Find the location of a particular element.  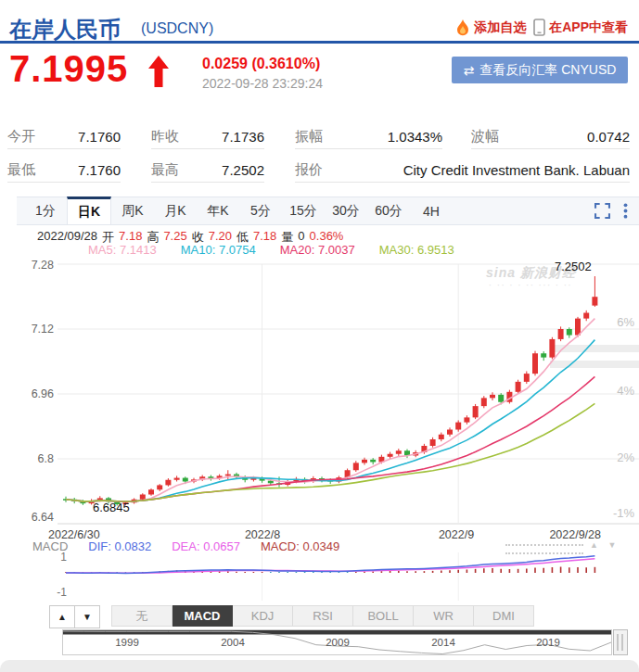

period-tab-bar: 1分 日K 周K 月K 年K 5分 15分 30分 60分 4H is located at coordinates (328, 211).